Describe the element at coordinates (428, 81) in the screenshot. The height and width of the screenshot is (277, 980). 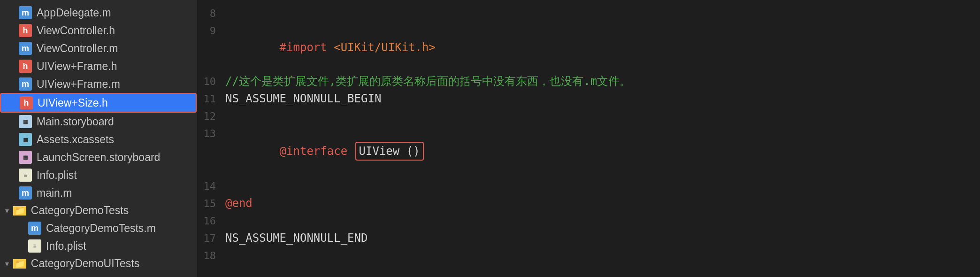
I see `line-content-comment: //这个是类扩展文件,类扩展的原类名称后面的括号中没有东西，也没有.m文件。` at that location.